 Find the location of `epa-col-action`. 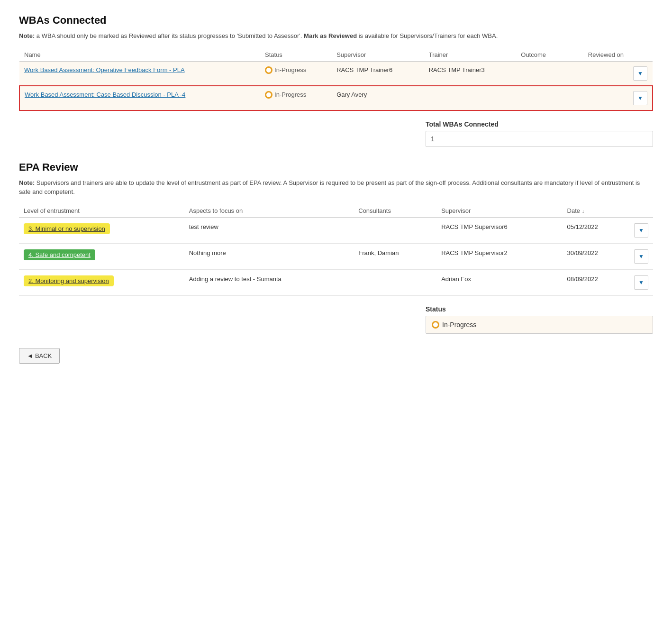

epa-col-action is located at coordinates (641, 211).